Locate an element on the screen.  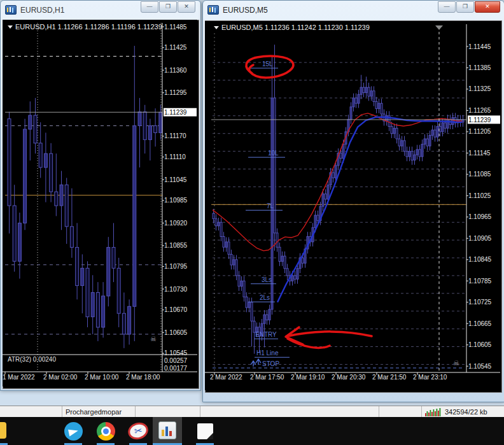
svg-text: 1.10855 is located at coordinates (176, 246).